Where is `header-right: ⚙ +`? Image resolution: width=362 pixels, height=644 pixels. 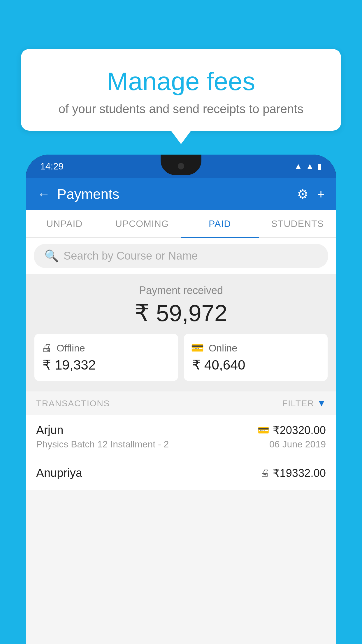 header-right: ⚙ + is located at coordinates (311, 194).